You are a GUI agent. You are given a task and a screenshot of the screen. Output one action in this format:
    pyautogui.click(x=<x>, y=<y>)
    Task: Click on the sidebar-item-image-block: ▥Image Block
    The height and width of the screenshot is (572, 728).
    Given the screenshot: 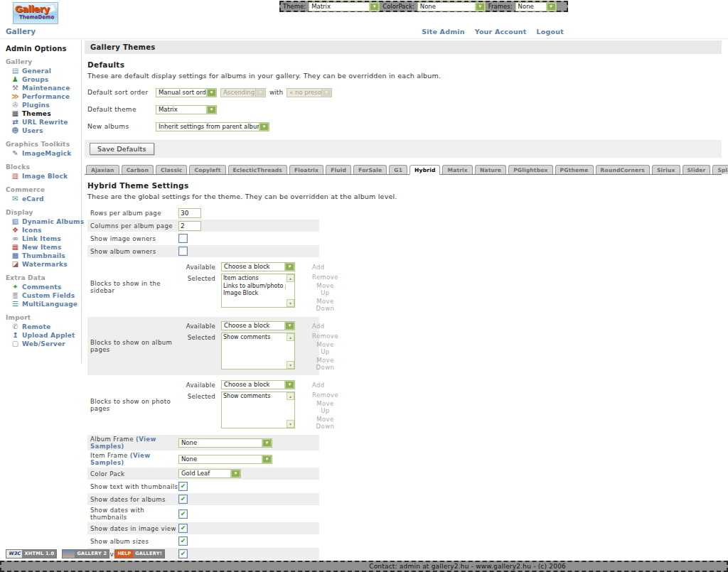 What is the action you would take?
    pyautogui.click(x=43, y=176)
    